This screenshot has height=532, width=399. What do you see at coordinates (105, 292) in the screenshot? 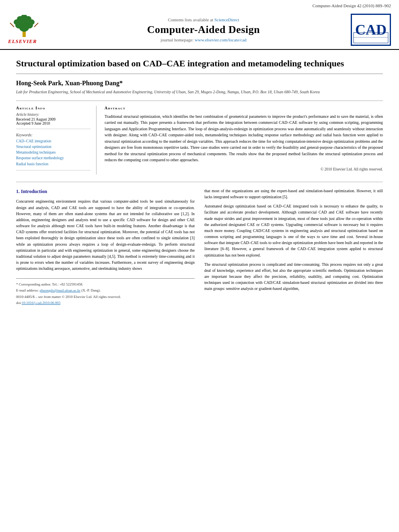
I see `footnote-area: * Corresponding author. Tel.: +82 522591…` at bounding box center [105, 292].